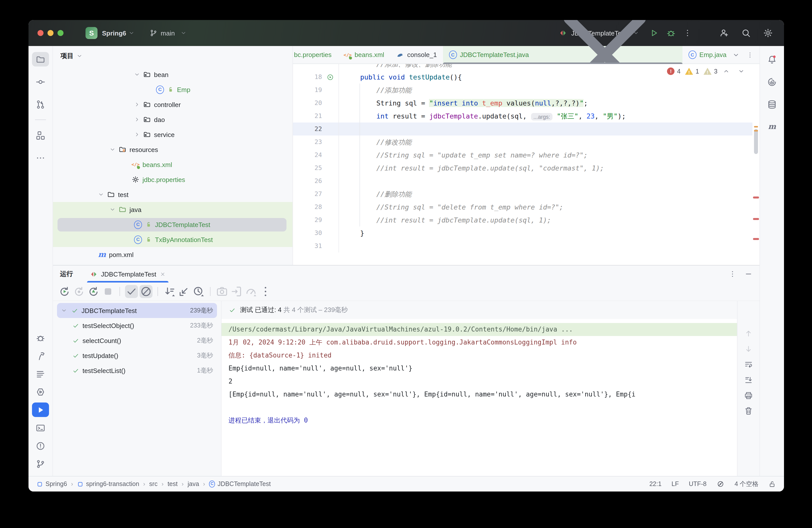 The image size is (812, 528). I want to click on editor-scrollbar, so click(756, 142).